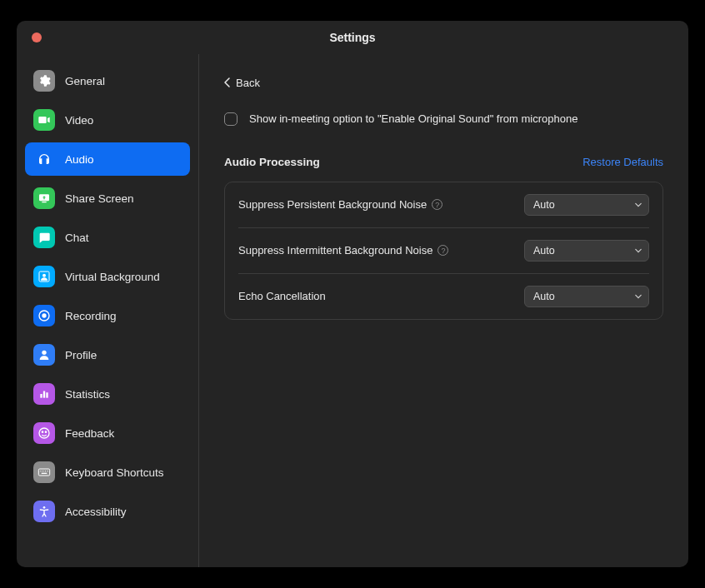  Describe the element at coordinates (44, 159) in the screenshot. I see `headphones-icon` at that location.